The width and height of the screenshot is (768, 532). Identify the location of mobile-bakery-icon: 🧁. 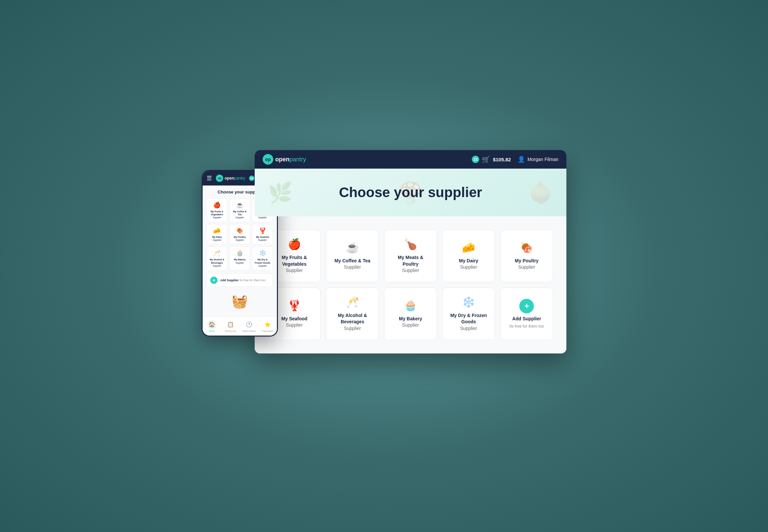
(240, 253).